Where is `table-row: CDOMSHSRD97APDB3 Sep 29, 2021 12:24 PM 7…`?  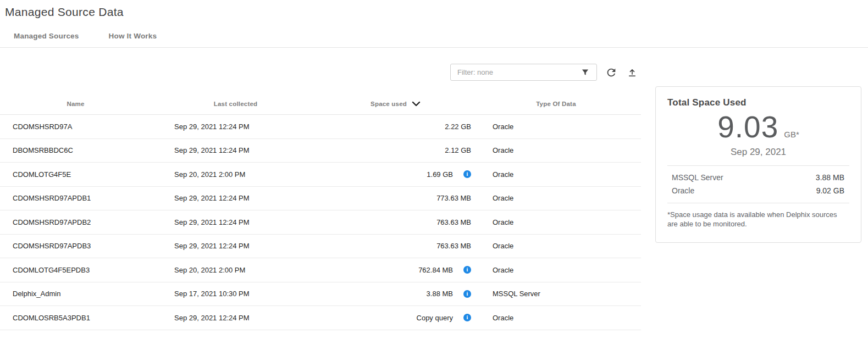 table-row: CDOMSHSRD97APDB3 Sep 29, 2021 12:24 PM 7… is located at coordinates (320, 247).